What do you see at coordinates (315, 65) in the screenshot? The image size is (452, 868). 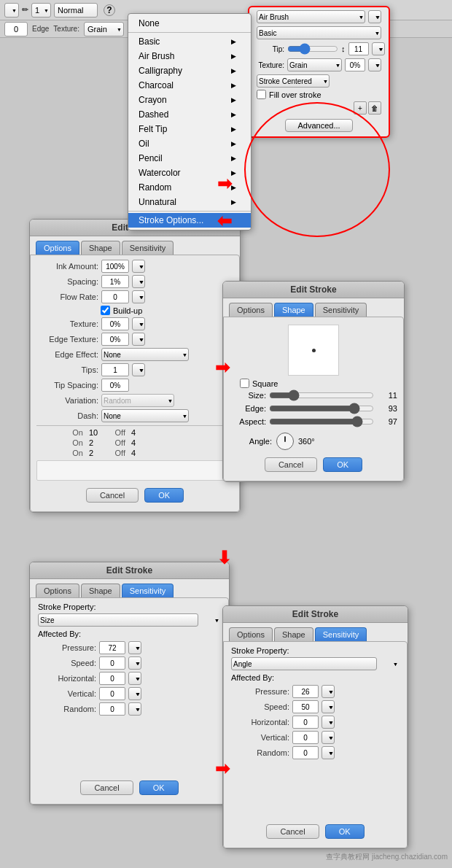 I see `texture-type-select: Grain` at bounding box center [315, 65].